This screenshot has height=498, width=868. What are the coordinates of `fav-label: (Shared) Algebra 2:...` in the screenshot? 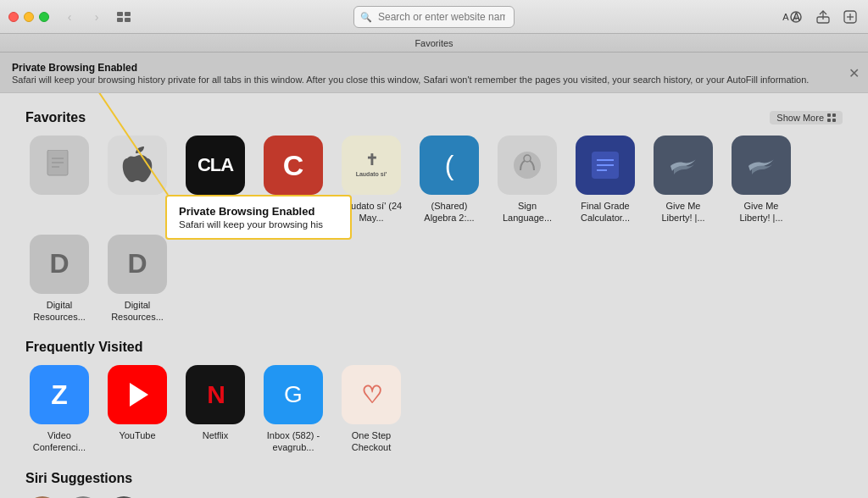 It's located at (449, 212).